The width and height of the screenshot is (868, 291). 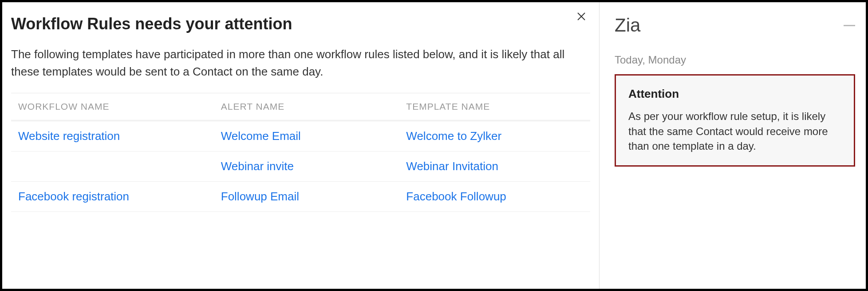 What do you see at coordinates (301, 63) in the screenshot?
I see `page-description: The following templates have participate…` at bounding box center [301, 63].